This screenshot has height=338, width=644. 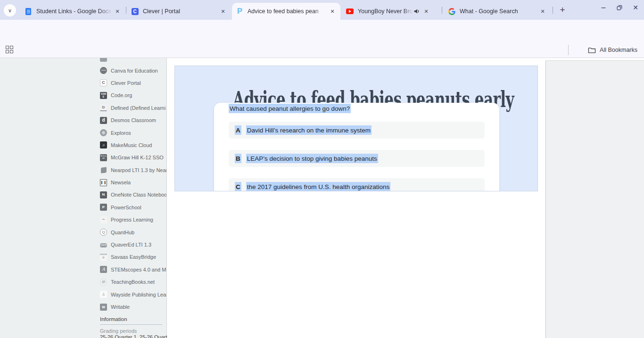 What do you see at coordinates (613, 50) in the screenshot?
I see `all-bookmarks-button: All Bookmarks` at bounding box center [613, 50].